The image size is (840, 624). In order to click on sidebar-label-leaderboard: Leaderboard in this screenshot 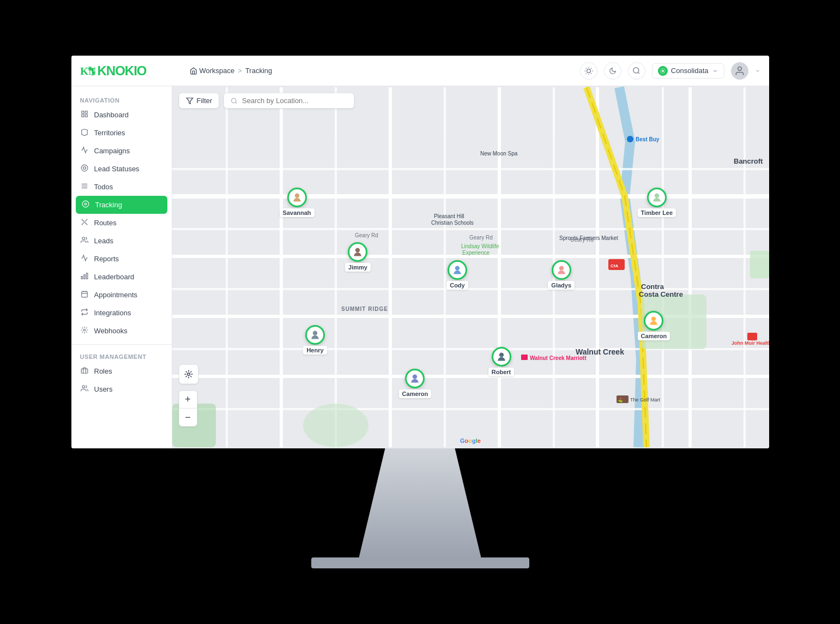, I will do `click(114, 277)`.